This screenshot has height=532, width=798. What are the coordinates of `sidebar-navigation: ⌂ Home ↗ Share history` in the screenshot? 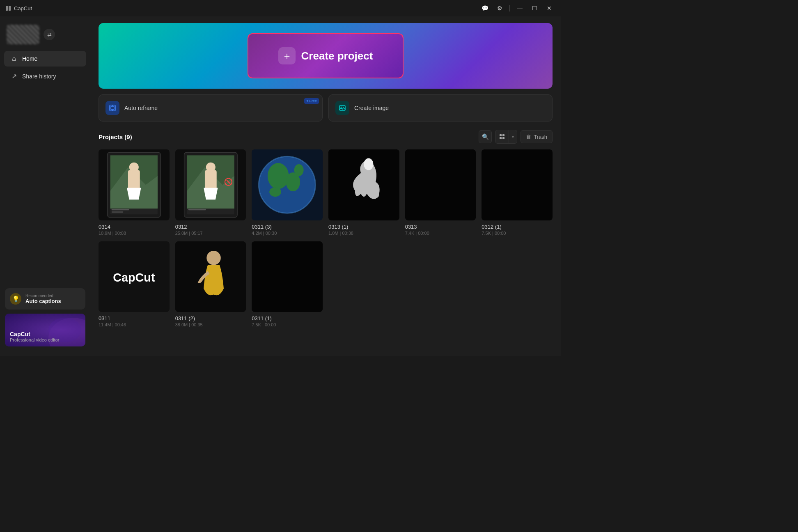 It's located at (45, 167).